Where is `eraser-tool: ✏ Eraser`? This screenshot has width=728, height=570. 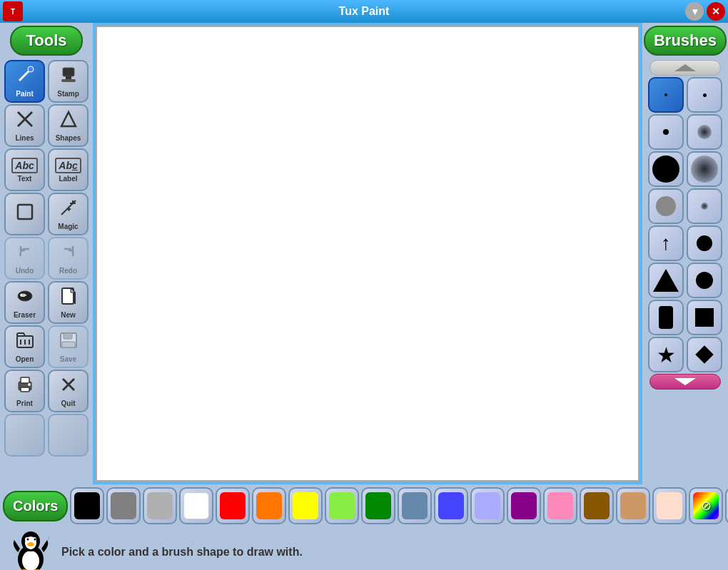
eraser-tool: ✏ Eraser is located at coordinates (24, 302).